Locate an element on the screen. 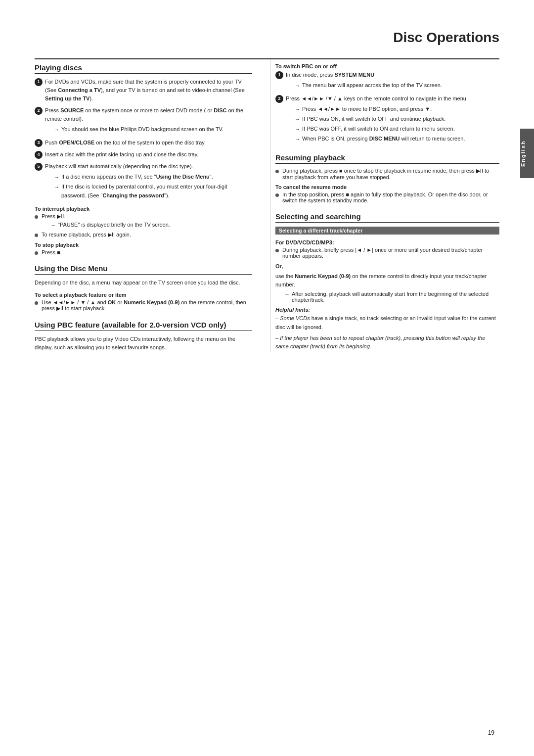 This screenshot has height=756, width=534. list-item-text: Push OPEN/CLOSE on the top of the system… is located at coordinates (126, 142).